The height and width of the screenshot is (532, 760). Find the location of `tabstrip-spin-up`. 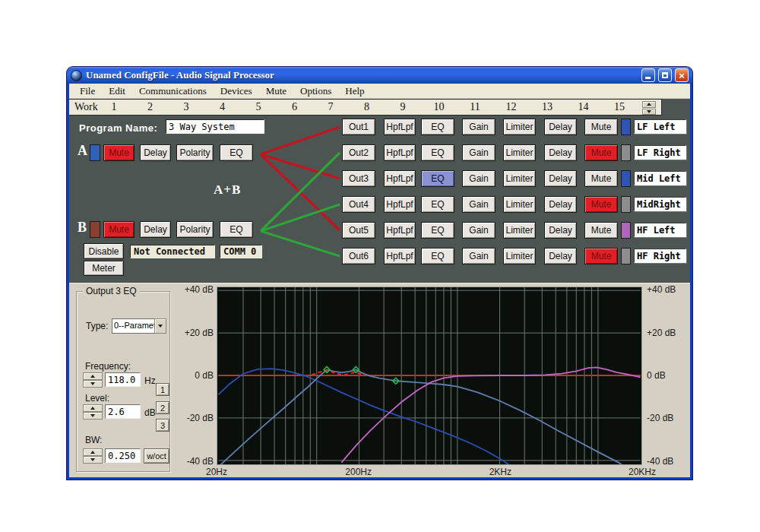

tabstrip-spin-up is located at coordinates (649, 105).